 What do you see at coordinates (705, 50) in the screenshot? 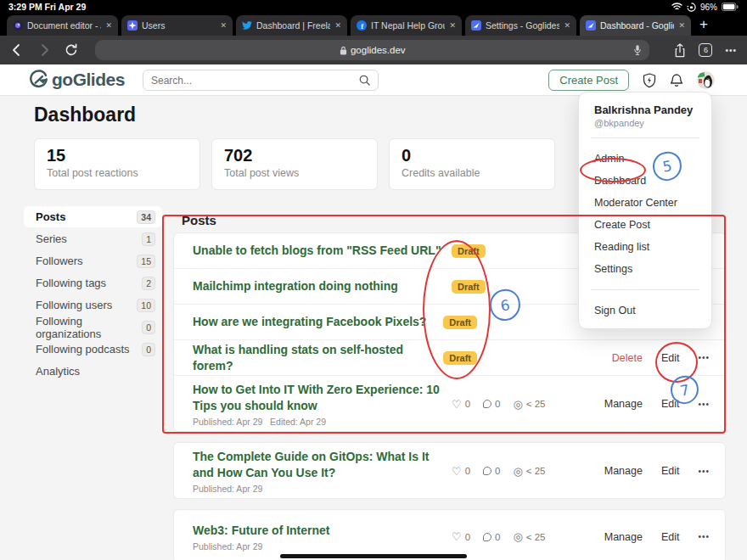
I see `tab-overview-icon: 6` at bounding box center [705, 50].